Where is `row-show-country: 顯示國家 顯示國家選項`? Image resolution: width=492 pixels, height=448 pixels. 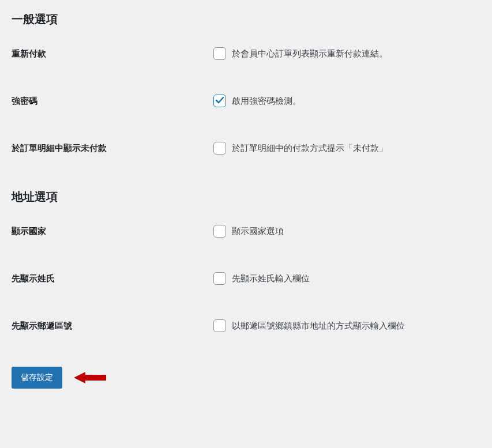 row-show-country: 顯示國家 顯示國家選項 is located at coordinates (246, 231).